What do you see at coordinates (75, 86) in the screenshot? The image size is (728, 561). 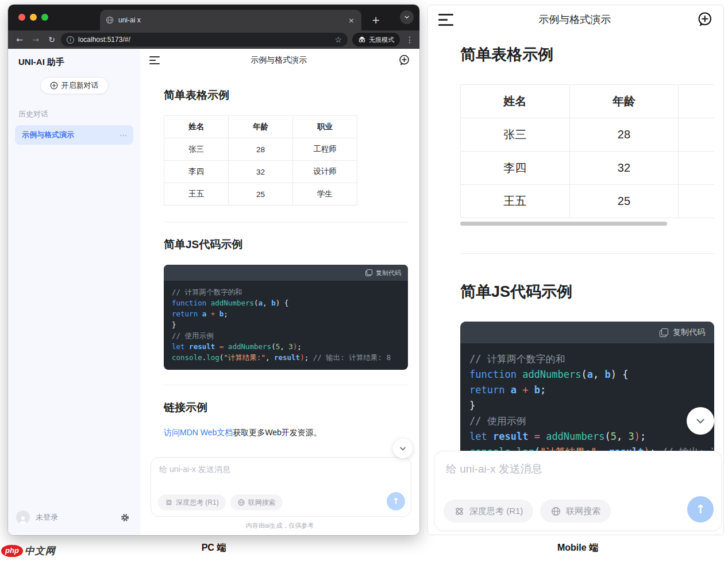 I see `new-conversation-button: 开启新对话` at bounding box center [75, 86].